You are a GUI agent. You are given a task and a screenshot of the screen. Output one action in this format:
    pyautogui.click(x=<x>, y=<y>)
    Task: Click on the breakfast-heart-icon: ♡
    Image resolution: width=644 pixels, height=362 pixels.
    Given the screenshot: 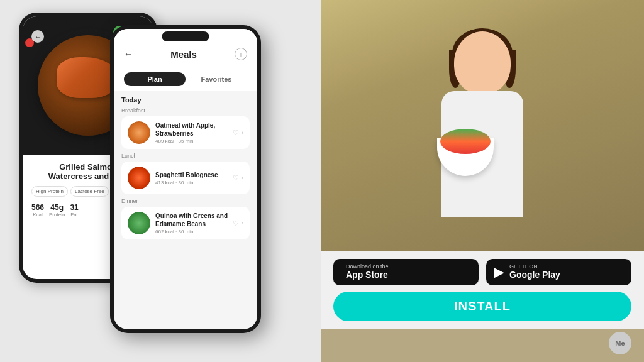 What is the action you would take?
    pyautogui.click(x=236, y=133)
    